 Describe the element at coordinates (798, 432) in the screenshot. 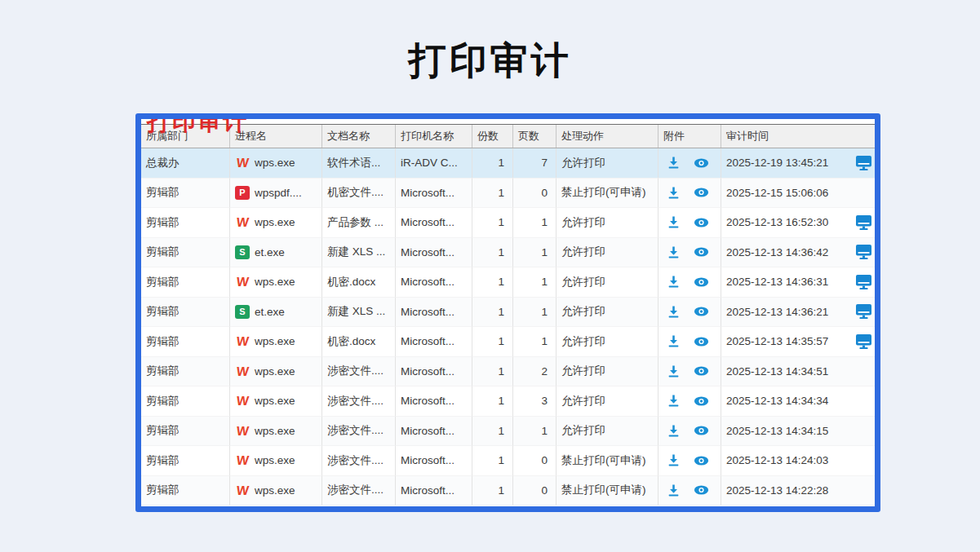

I see `cell-audit-time: 2025-12-13 14:34:15` at that location.